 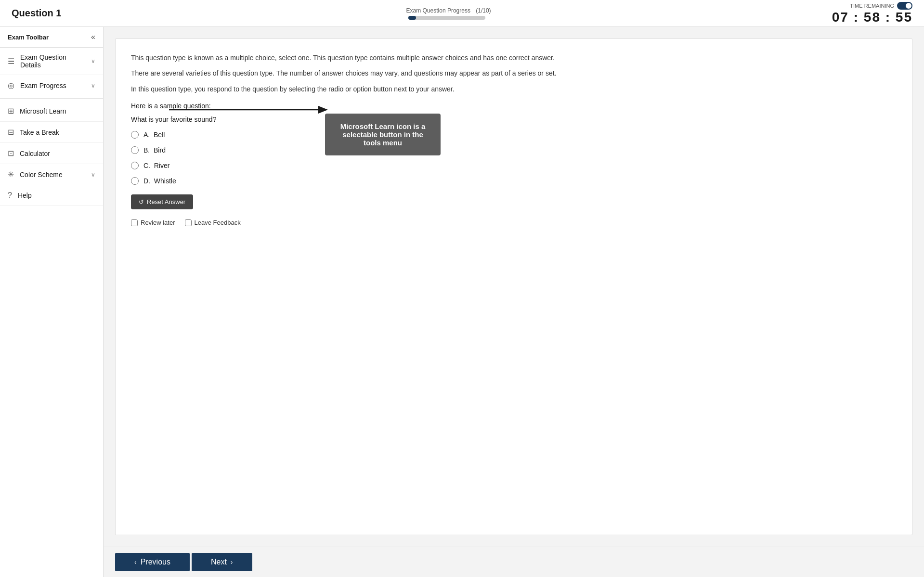 What do you see at coordinates (872, 13) in the screenshot?
I see `top-bar-right: TIME REMAINING 07 : 58 : 55` at bounding box center [872, 13].